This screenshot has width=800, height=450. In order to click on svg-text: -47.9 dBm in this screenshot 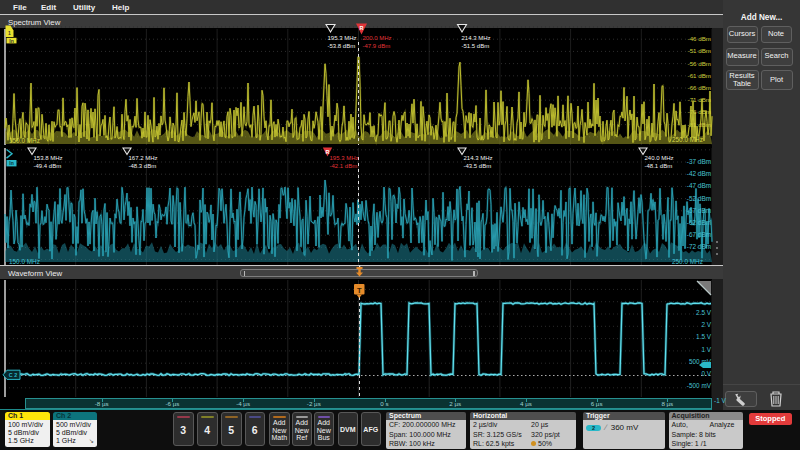, I will do `click(377, 46)`.